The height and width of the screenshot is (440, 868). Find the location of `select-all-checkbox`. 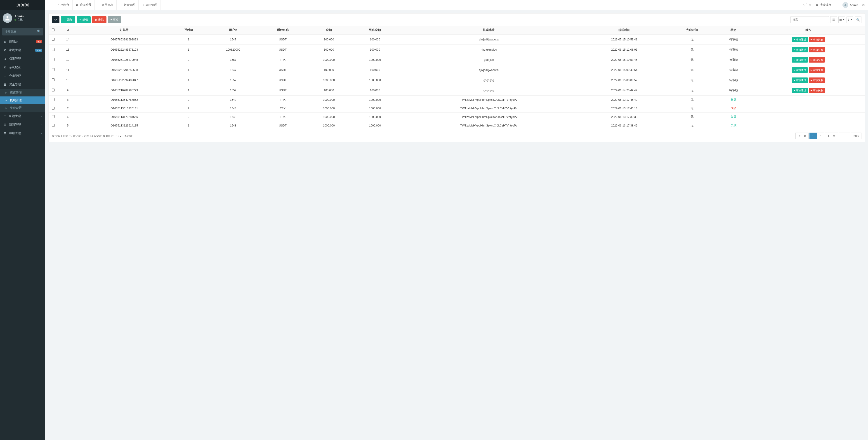

select-all-checkbox is located at coordinates (53, 30).